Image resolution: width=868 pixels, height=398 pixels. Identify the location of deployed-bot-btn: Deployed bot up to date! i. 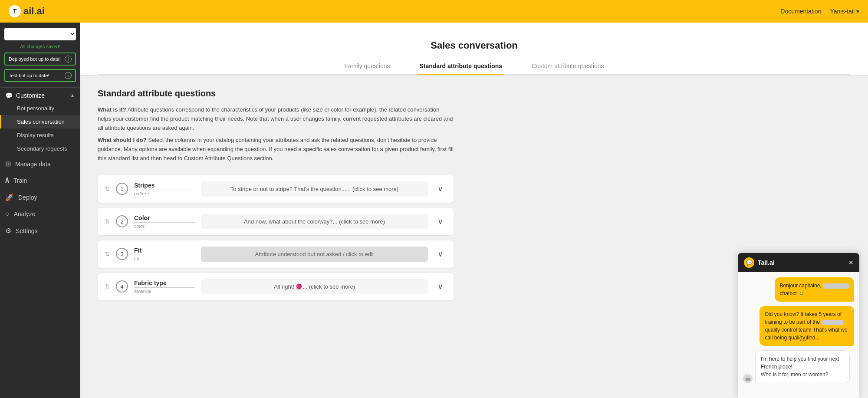
(40, 59).